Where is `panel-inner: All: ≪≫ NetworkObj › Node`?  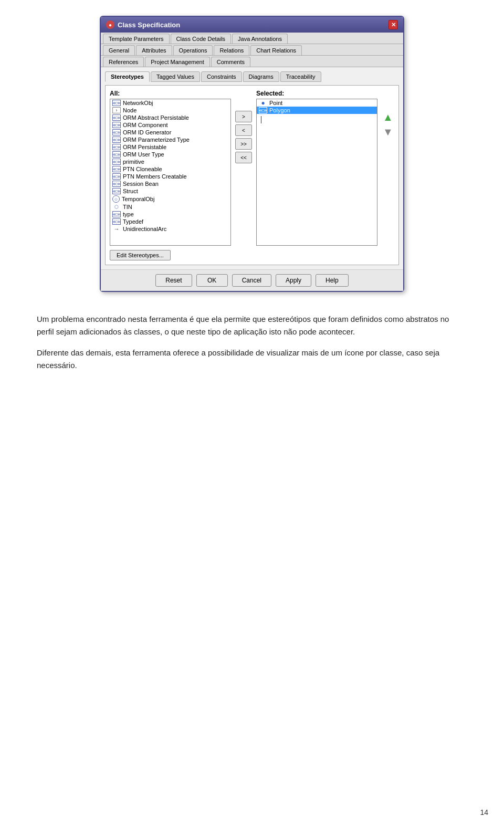
panel-inner: All: ≪≫ NetworkObj › Node is located at coordinates (252, 168).